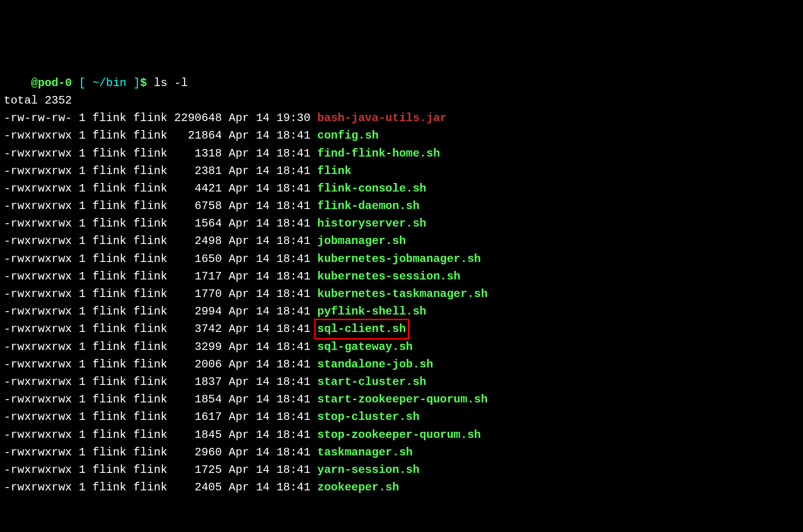  Describe the element at coordinates (372, 188) in the screenshot. I see `file-name: flink-console.sh` at that location.